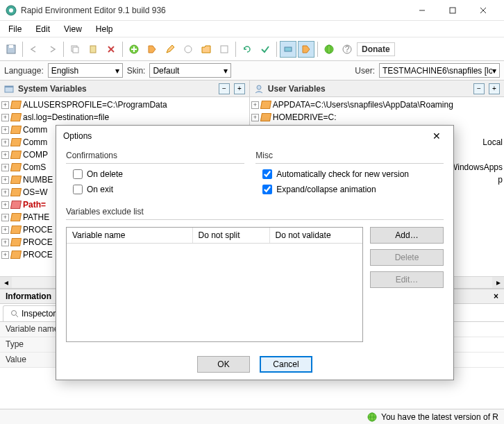 This screenshot has width=504, height=424. Describe the element at coordinates (232, 235) in the screenshot. I see `col-do-not-split: Do not split` at that location.